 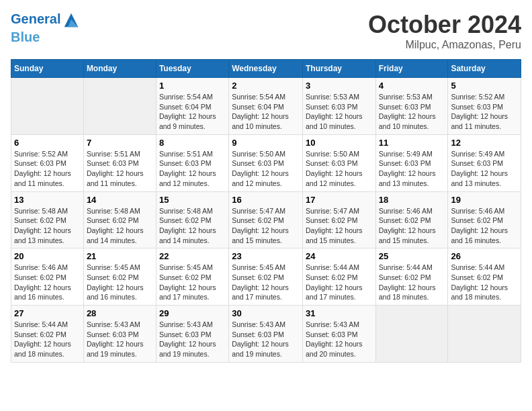 I want to click on day-number: 31, so click(x=339, y=313).